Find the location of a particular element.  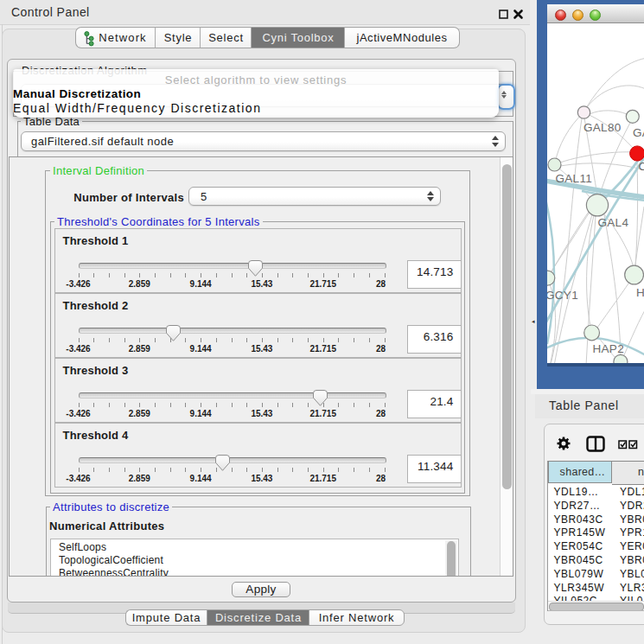

svg-text: C is located at coordinates (641, 166).